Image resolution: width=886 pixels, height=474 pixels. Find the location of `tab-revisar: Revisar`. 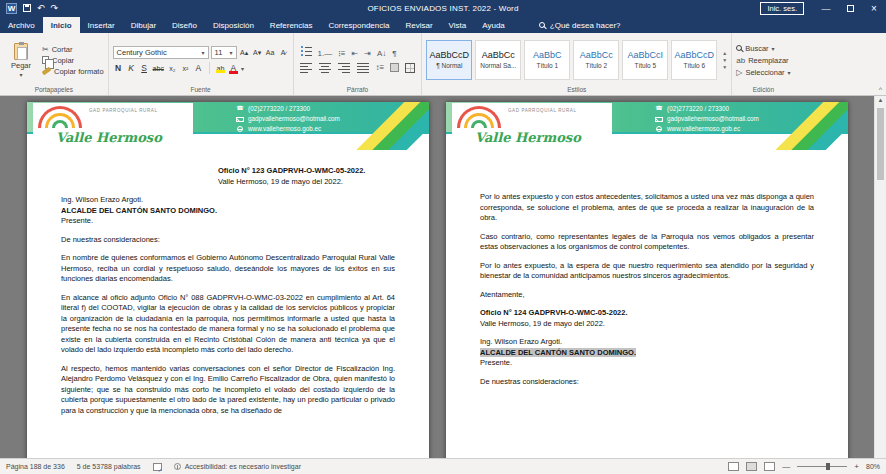

tab-revisar: Revisar is located at coordinates (418, 25).